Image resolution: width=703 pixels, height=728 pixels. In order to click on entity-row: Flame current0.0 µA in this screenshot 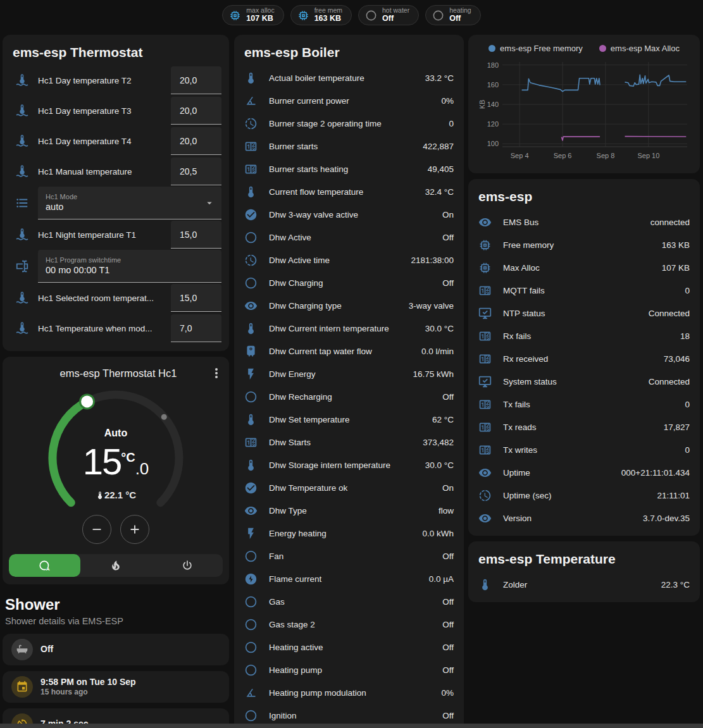, I will do `click(349, 579)`.